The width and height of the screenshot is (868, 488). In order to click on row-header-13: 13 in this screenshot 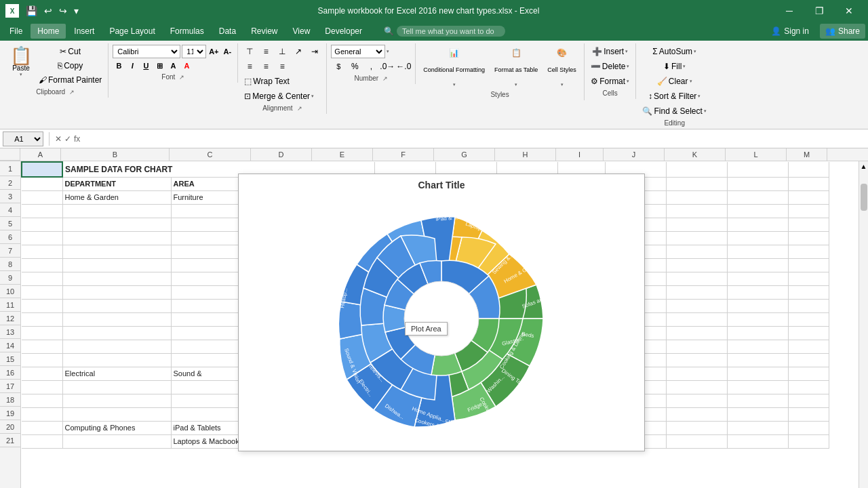, I will do `click(10, 332)`.